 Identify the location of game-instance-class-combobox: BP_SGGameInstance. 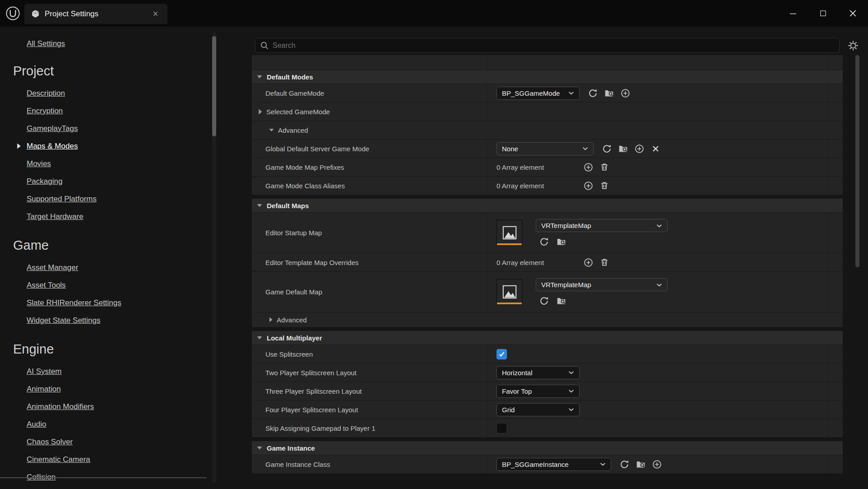
(554, 464).